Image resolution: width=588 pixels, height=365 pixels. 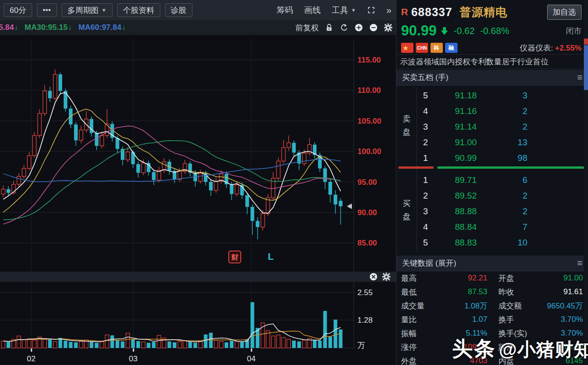 I want to click on watermark-handle: @小猪财知道, so click(x=543, y=349).